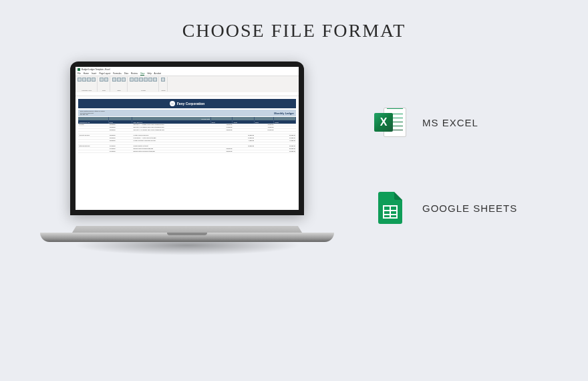 The height and width of the screenshot is (381, 588). What do you see at coordinates (94, 146) in the screenshot?
I see `table-cell: Retained Earnings` at bounding box center [94, 146].